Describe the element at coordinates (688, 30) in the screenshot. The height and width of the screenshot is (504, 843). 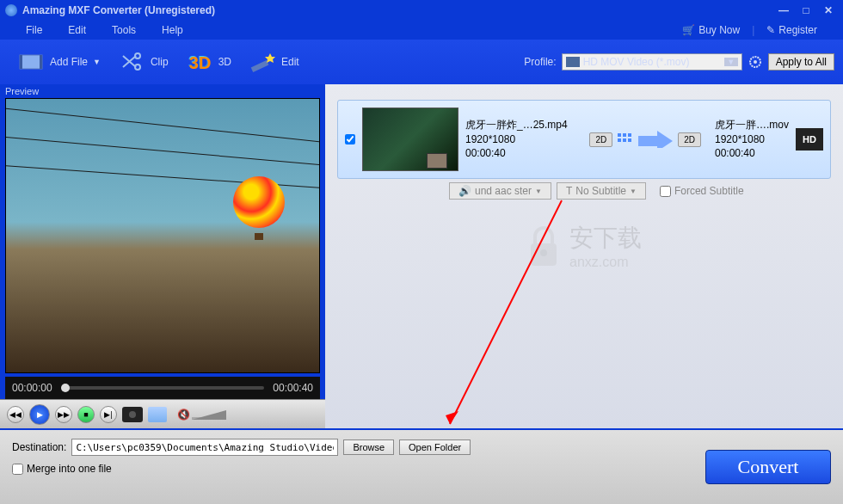
I see `cart-icon` at that location.